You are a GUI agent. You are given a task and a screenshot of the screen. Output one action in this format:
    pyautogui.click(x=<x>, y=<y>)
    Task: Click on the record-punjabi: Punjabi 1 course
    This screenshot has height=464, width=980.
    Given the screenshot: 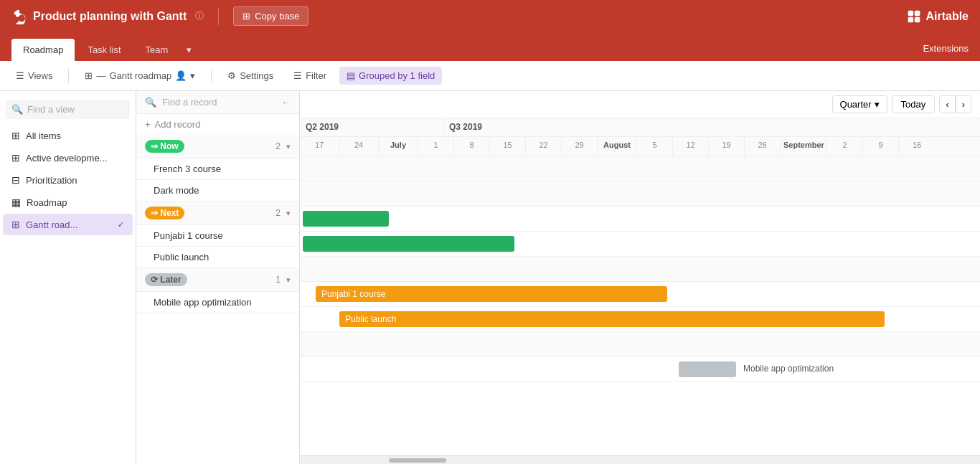 What is the action you would take?
    pyautogui.click(x=218, y=236)
    